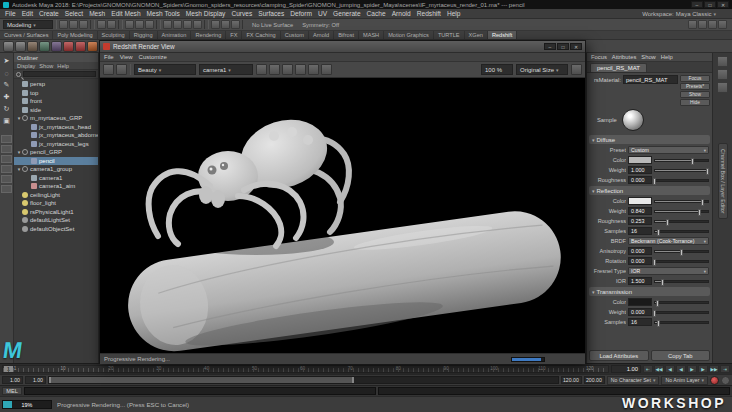 The width and height of the screenshot is (732, 412). I want to click on rotate-tool: ↻, so click(7, 109).